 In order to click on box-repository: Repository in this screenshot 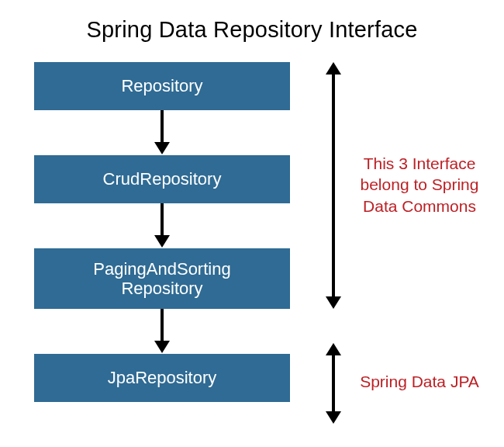, I will do `click(162, 86)`.